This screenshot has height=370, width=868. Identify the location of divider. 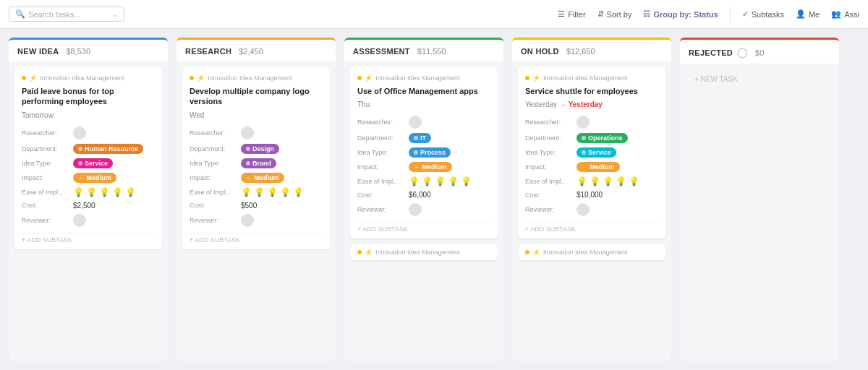
(731, 14).